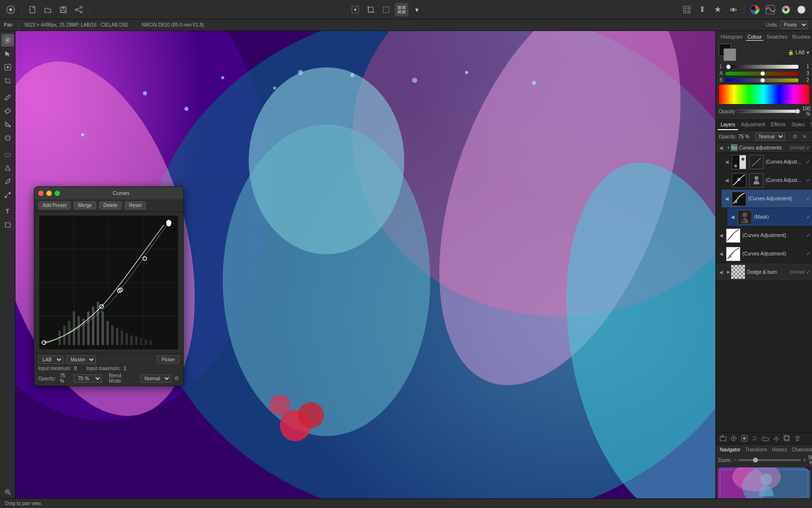  What do you see at coordinates (730, 450) in the screenshot?
I see `tab-navigator: Navigator` at bounding box center [730, 450].